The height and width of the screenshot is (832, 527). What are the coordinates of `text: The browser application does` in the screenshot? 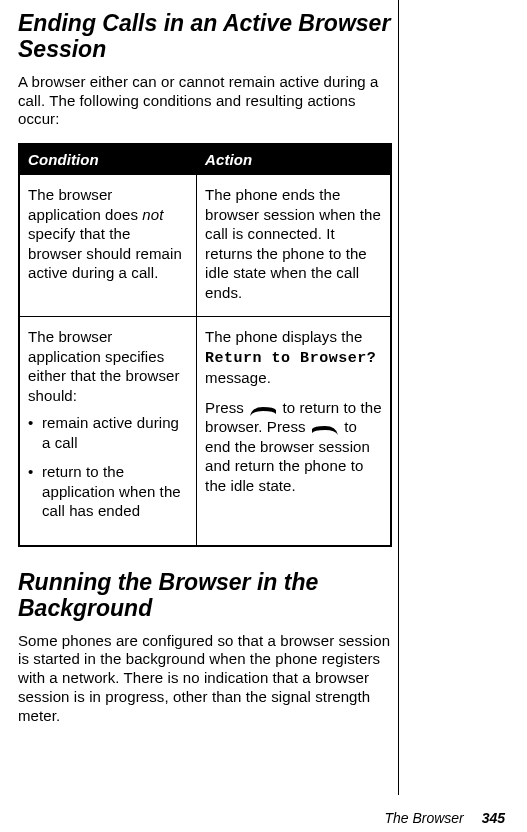 It's located at (85, 204).